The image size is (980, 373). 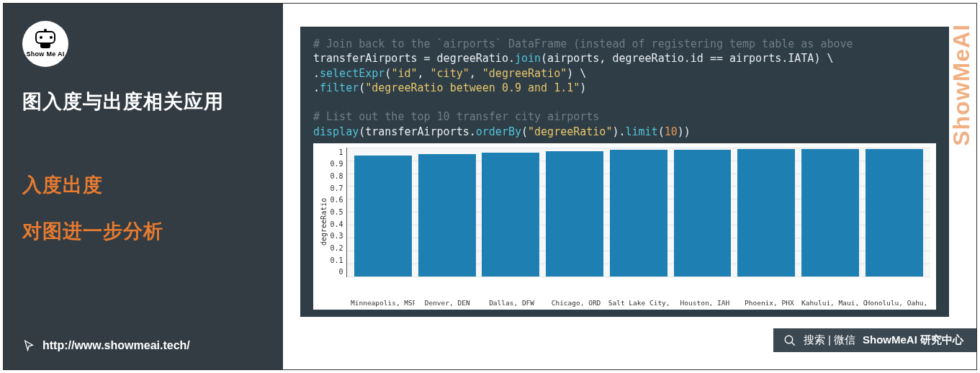 What do you see at coordinates (446, 302) in the screenshot?
I see `x-tick: Denver, DEN` at bounding box center [446, 302].